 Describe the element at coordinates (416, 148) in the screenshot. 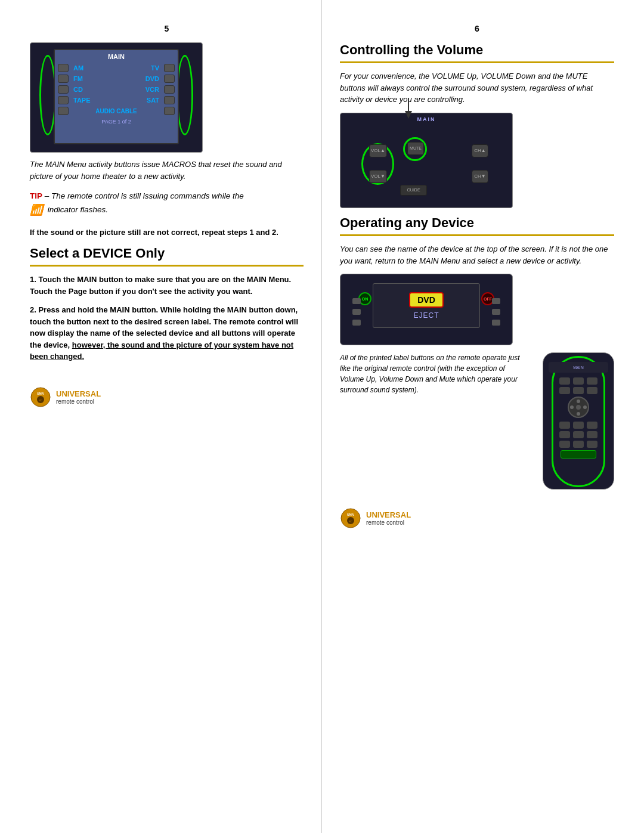

I see `mute-button: MUTE` at that location.